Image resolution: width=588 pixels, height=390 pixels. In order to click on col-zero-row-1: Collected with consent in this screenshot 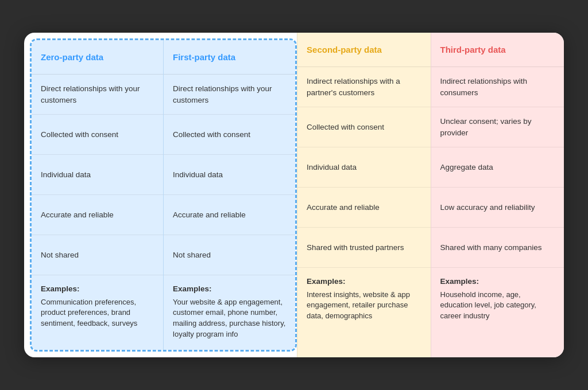, I will do `click(98, 135)`.